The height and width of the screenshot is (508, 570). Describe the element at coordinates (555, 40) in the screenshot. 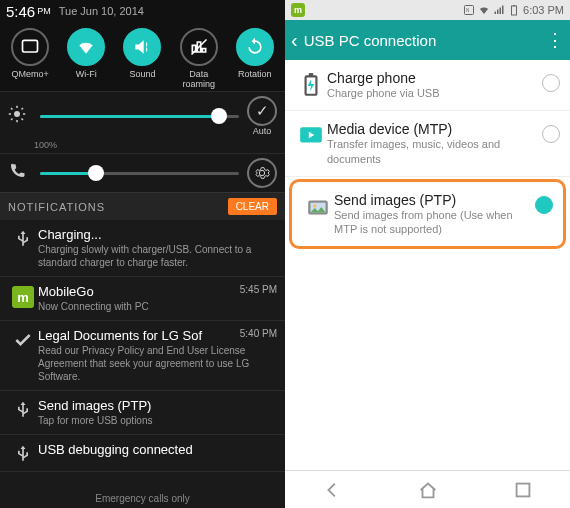

I see `menu-button: ⋮` at that location.